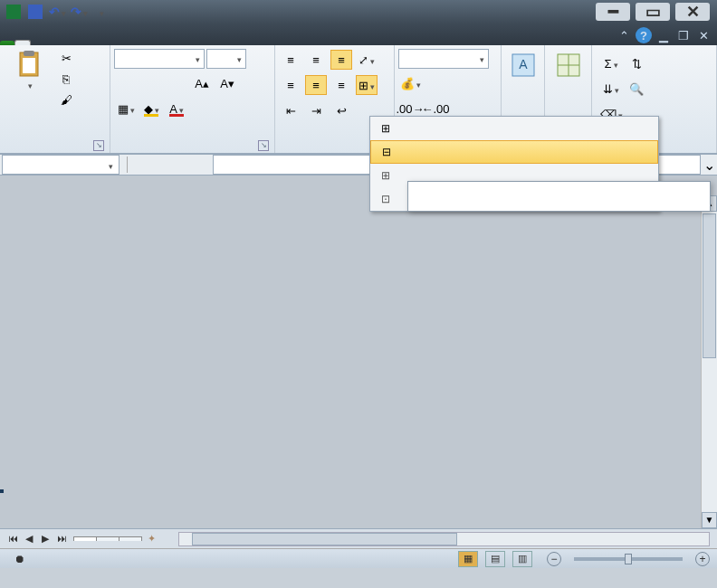 Image resolution: width=717 pixels, height=588 pixels. I want to click on normal-view-button: ▦, so click(468, 559).